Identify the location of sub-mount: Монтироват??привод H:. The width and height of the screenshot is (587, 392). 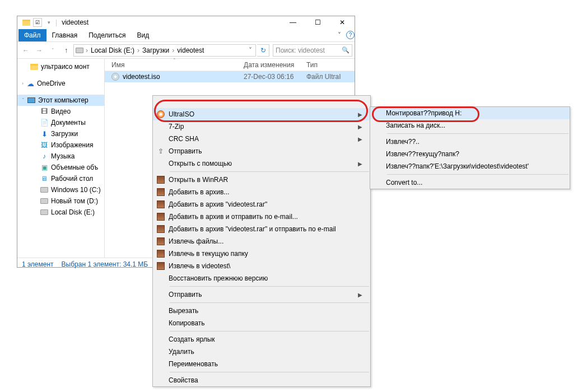
(470, 113).